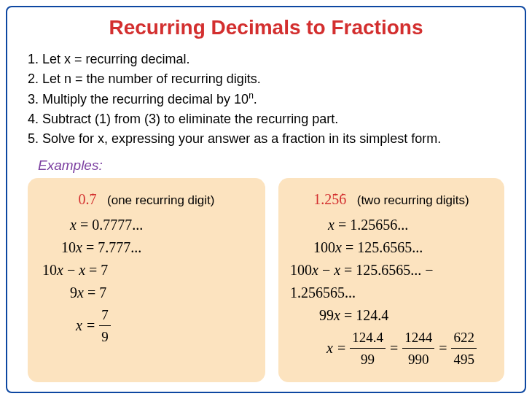  Describe the element at coordinates (391, 315) in the screenshot. I see `ex2-line4: 99x = 124.4` at that location.